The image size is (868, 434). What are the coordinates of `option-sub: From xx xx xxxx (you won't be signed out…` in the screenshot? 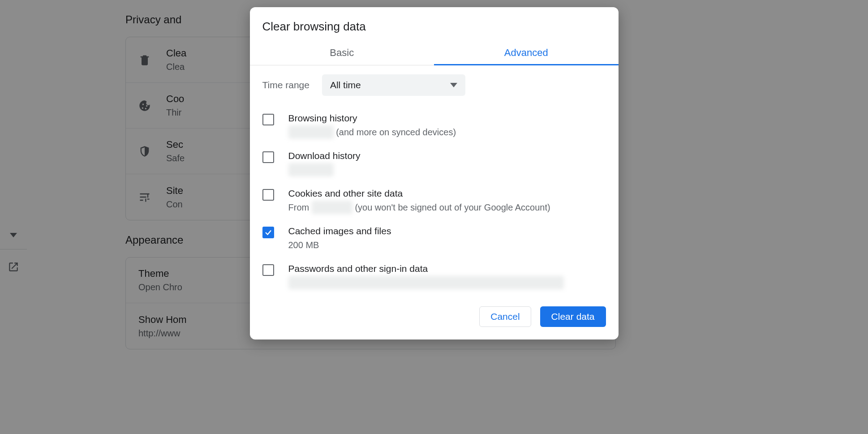 It's located at (419, 207).